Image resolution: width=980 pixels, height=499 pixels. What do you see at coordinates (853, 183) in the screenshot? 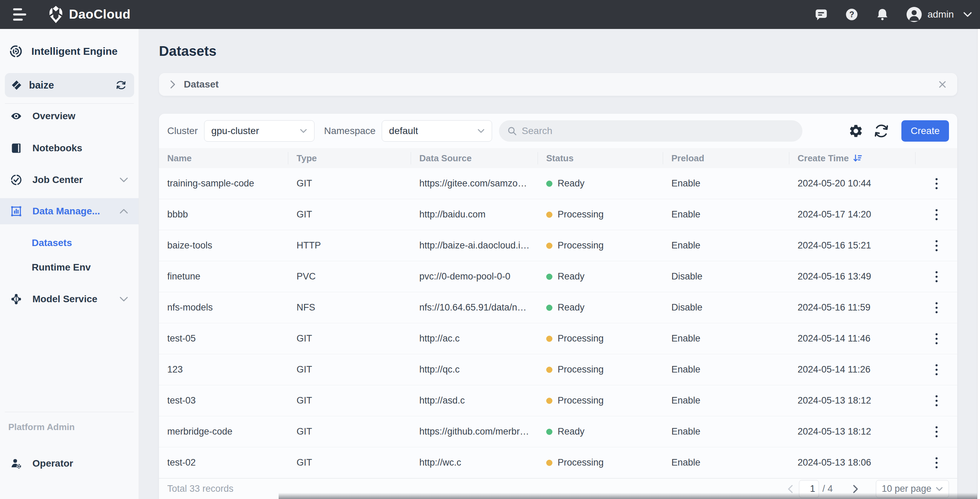
I see `cell-create-time: 2024-05-20 10:44` at bounding box center [853, 183].